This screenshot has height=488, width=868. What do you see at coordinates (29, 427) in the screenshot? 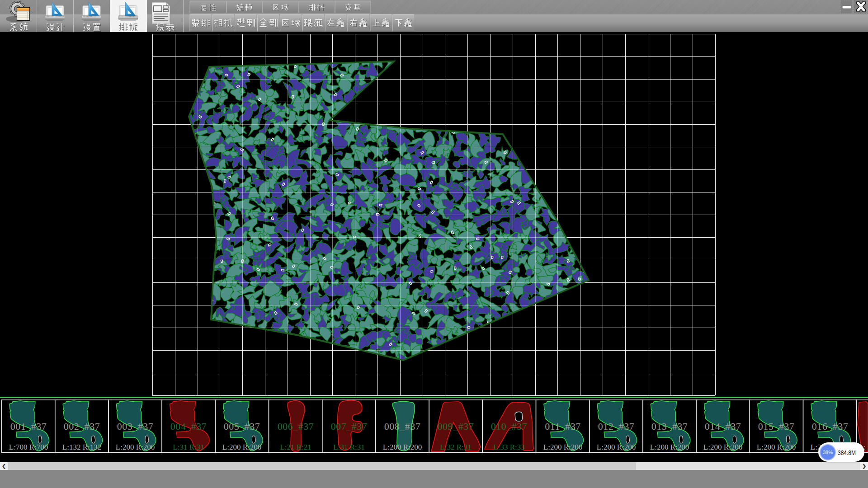
I see `svg-text: 001_#37` at bounding box center [29, 427].